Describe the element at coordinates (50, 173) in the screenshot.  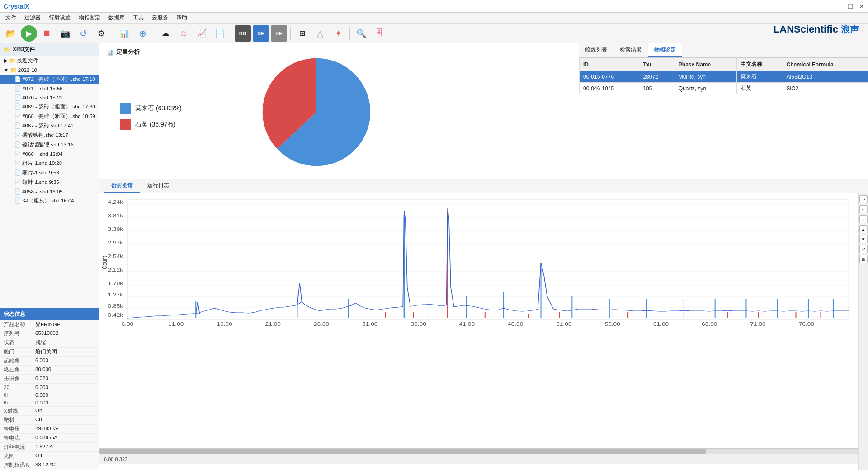
I see `tree-item: 📄 细片-1.shd 9:53` at that location.